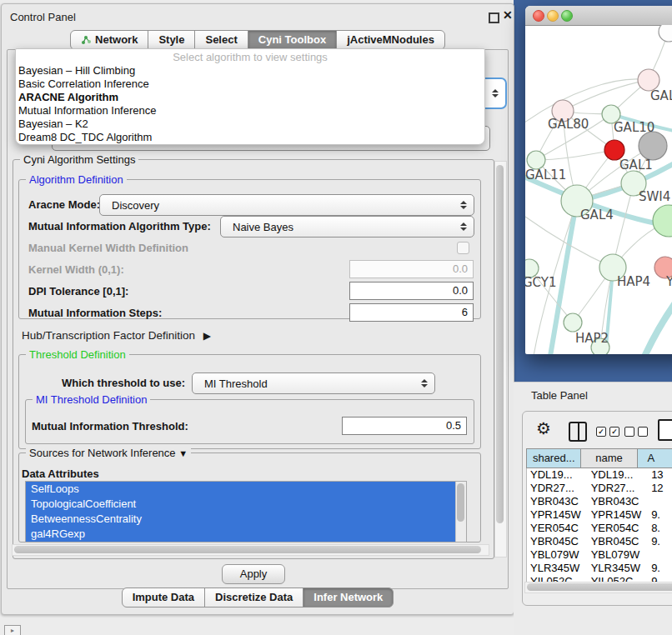 The width and height of the screenshot is (672, 635). What do you see at coordinates (636, 432) in the screenshot?
I see `hide-columns-icon` at bounding box center [636, 432].